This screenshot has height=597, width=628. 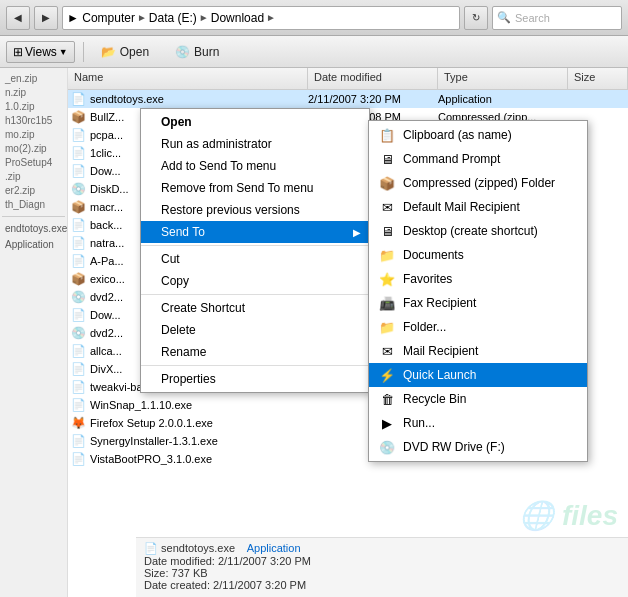 I want to click on sidebar-label: endtotoys.exe, so click(x=34, y=228).